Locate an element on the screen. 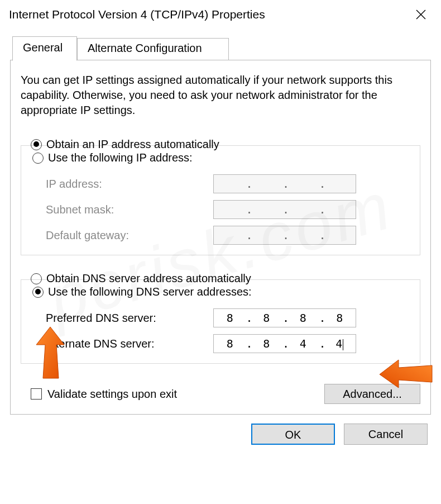  cancel-button: Cancel is located at coordinates (386, 434).